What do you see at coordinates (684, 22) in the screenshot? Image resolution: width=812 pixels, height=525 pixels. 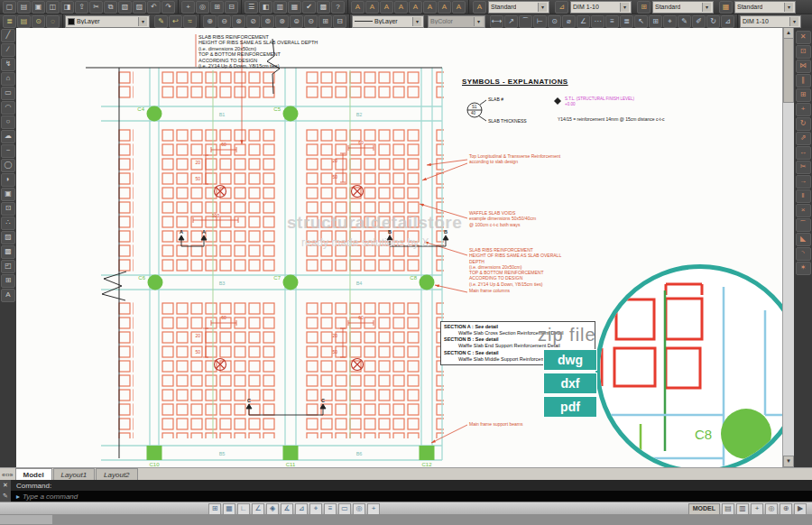 I see `dimension-edit-icon: ✎` at bounding box center [684, 22].